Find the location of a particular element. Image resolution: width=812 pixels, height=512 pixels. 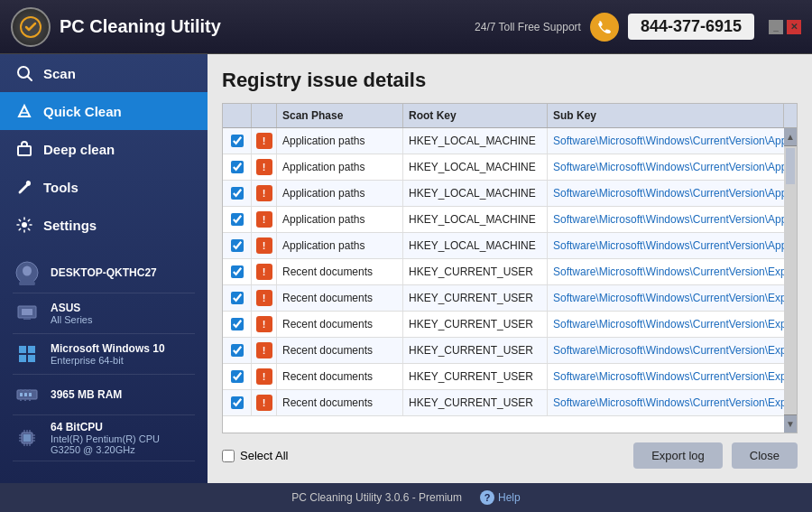

select-all-label: Select All is located at coordinates (263, 455).